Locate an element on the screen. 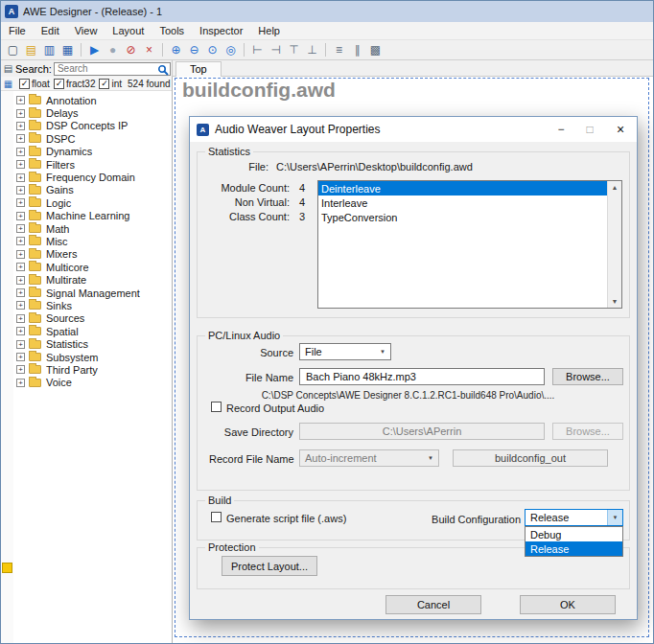 Image resolution: width=654 pixels, height=644 pixels. menu-layout: Layout is located at coordinates (128, 31).